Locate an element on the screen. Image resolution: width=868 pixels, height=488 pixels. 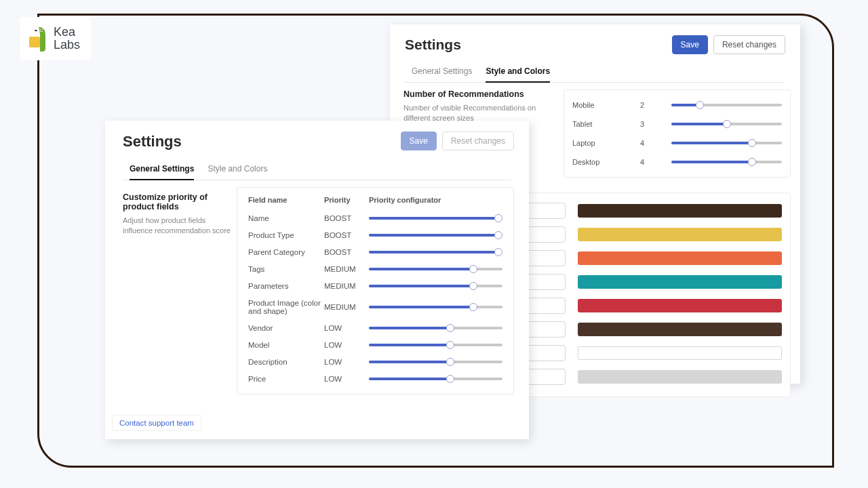
kealabs-logo: Kea Labs is located at coordinates (56, 39).